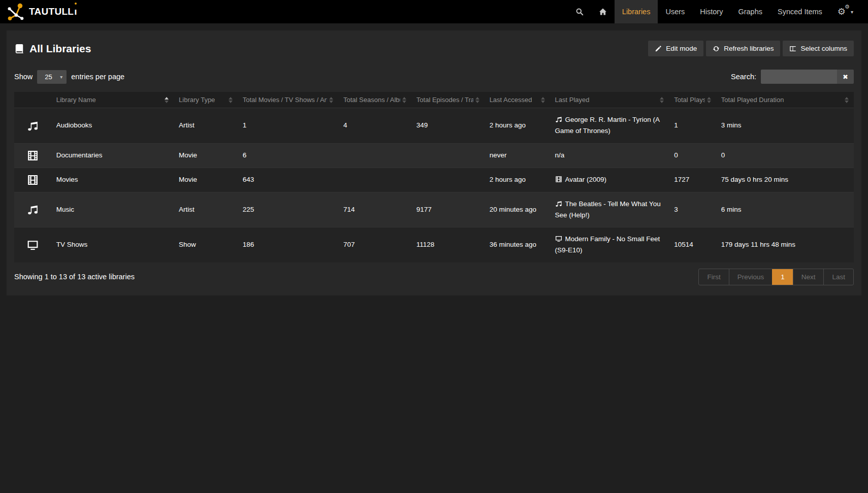 Image resolution: width=868 pixels, height=493 pixels. I want to click on library-name-cell: Documentaries, so click(113, 155).